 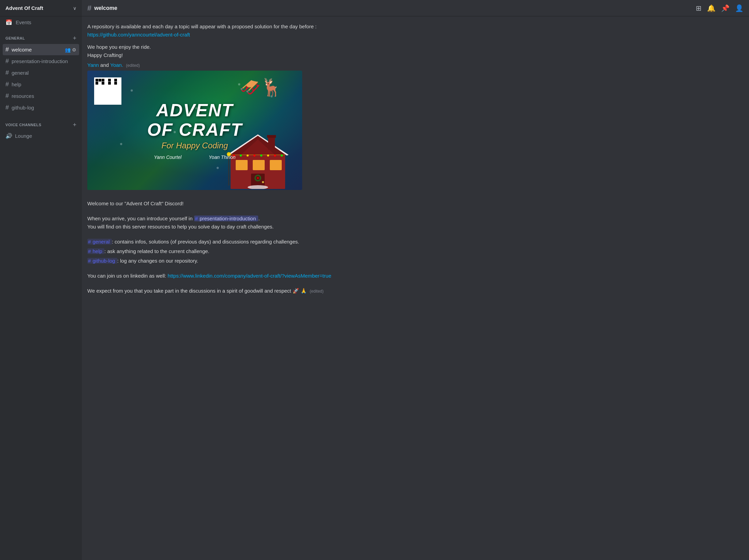 What do you see at coordinates (108, 91) in the screenshot?
I see `qr-code` at bounding box center [108, 91].